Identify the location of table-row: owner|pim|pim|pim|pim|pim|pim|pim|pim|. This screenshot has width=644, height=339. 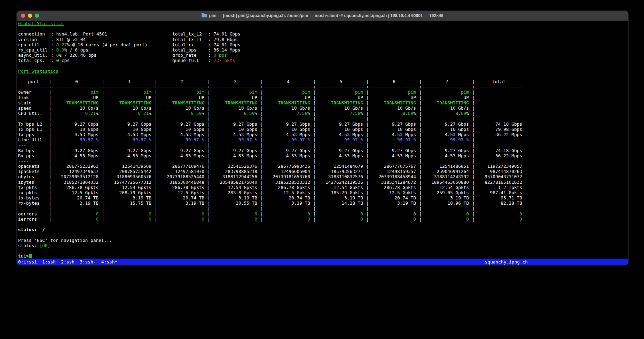
(323, 92).